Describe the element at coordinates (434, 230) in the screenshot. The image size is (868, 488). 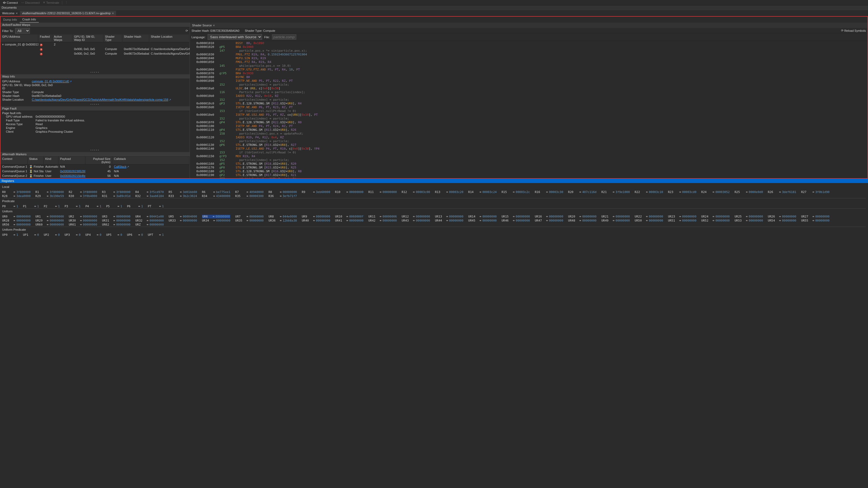
I see `uniform-predicate-title: Uniform Predicate` at that location.